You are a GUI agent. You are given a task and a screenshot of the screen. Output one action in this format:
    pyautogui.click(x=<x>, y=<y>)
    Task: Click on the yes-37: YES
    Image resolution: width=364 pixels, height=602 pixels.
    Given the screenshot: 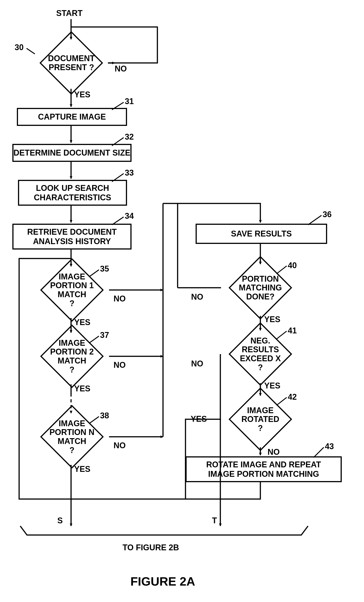 What is the action you would take?
    pyautogui.click(x=82, y=389)
    